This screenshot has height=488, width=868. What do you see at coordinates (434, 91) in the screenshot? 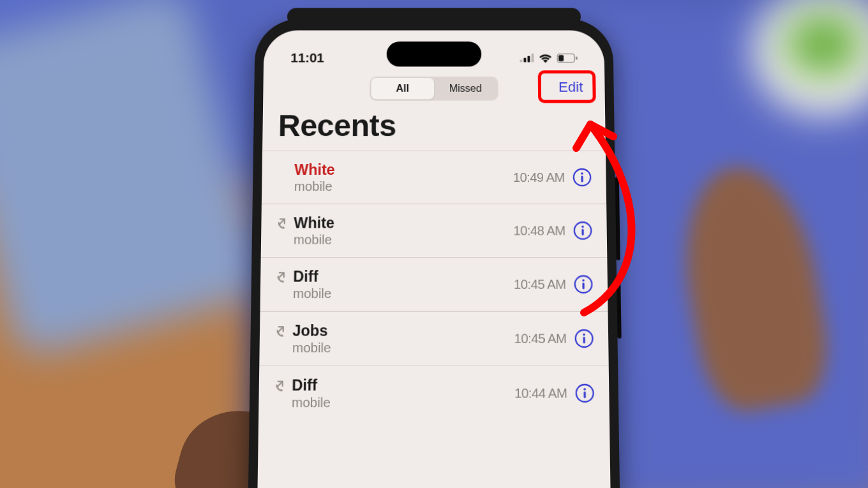
I see `toolbar: All Missed Edit` at bounding box center [434, 91].